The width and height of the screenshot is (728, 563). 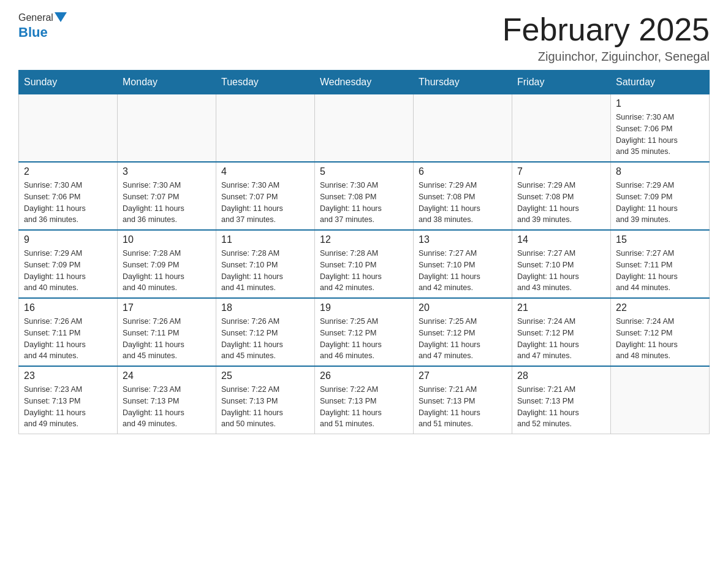 What do you see at coordinates (561, 271) in the screenshot?
I see `day-info: Sunrise: 7:27 AMSunset: 7:10 PMDaylight:…` at bounding box center [561, 271].